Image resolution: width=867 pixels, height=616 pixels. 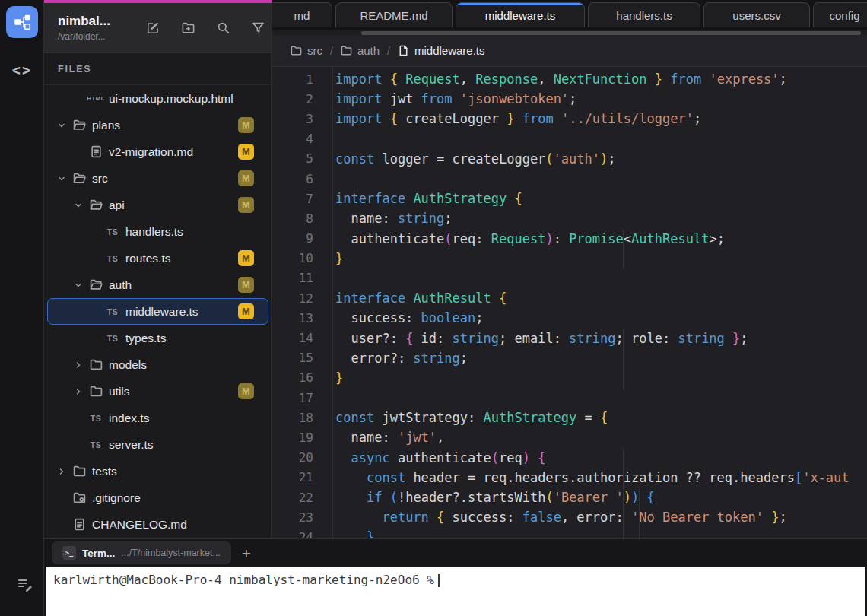 What do you see at coordinates (570, 278) in the screenshot?
I see `code-line-11: 11` at bounding box center [570, 278].